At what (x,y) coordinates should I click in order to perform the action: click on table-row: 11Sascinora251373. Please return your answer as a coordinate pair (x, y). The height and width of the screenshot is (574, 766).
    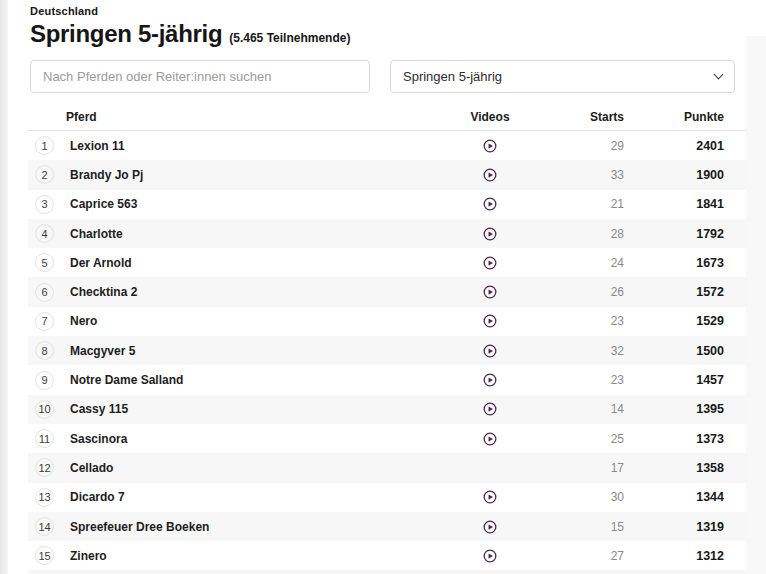
    Looking at the image, I should click on (387, 438).